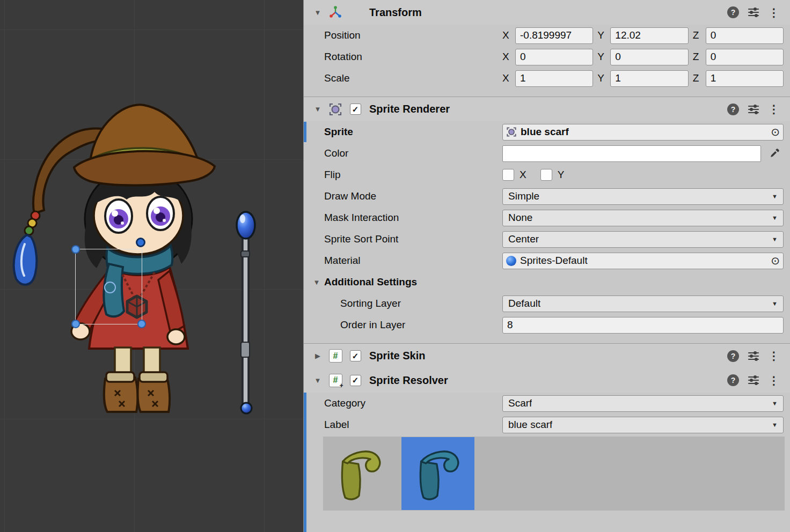 The width and height of the screenshot is (790, 532). I want to click on scale-x-input, so click(554, 78).